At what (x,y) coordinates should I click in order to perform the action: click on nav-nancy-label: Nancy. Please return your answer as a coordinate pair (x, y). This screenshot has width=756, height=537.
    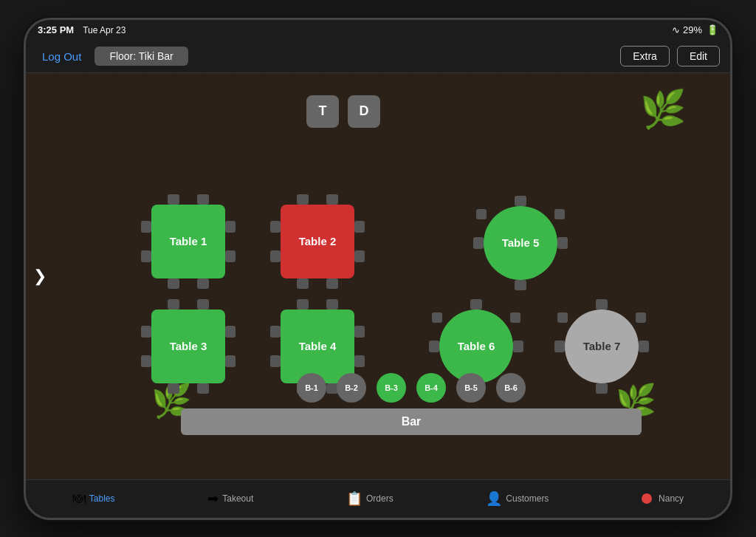
    Looking at the image, I should click on (671, 499).